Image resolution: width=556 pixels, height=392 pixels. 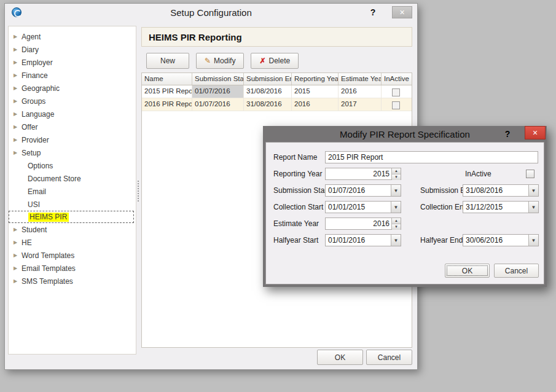 I want to click on submission-start-field, so click(x=358, y=190).